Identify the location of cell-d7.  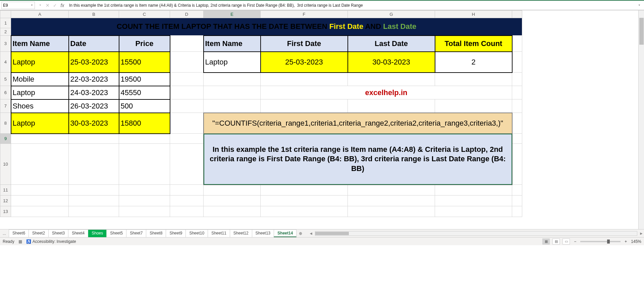
(187, 106).